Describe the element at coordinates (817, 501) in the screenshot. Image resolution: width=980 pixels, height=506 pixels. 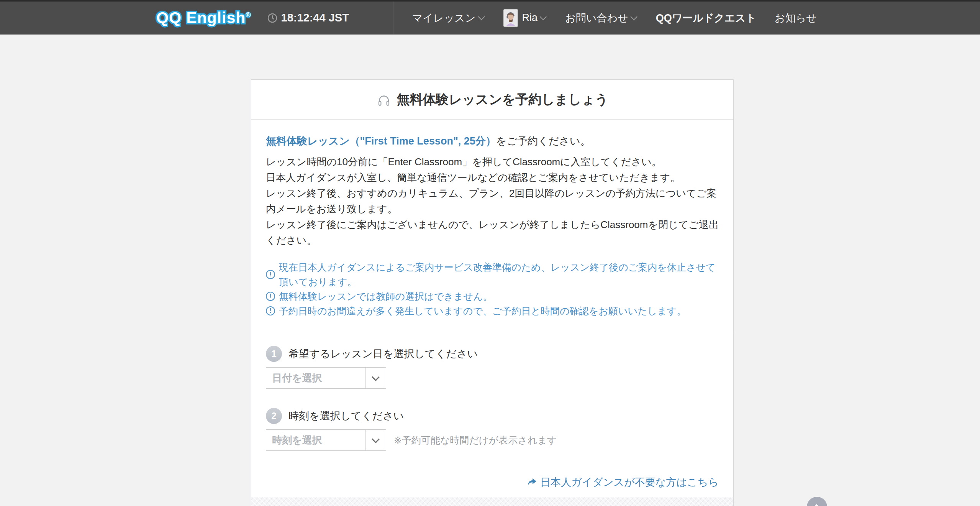
I see `scroll-to-top-button` at that location.